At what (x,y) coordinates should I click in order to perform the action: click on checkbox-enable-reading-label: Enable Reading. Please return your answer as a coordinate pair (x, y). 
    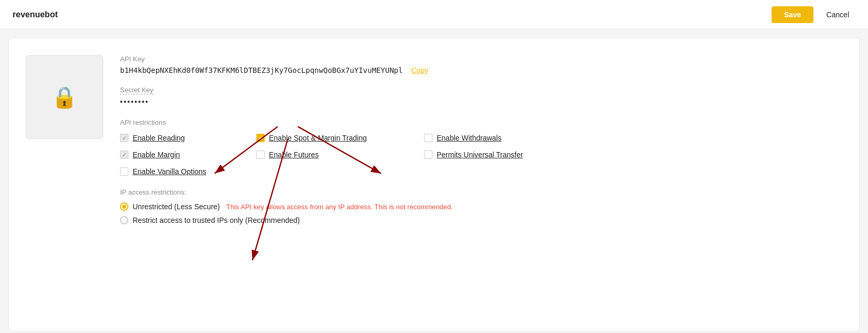
    Looking at the image, I should click on (159, 138).